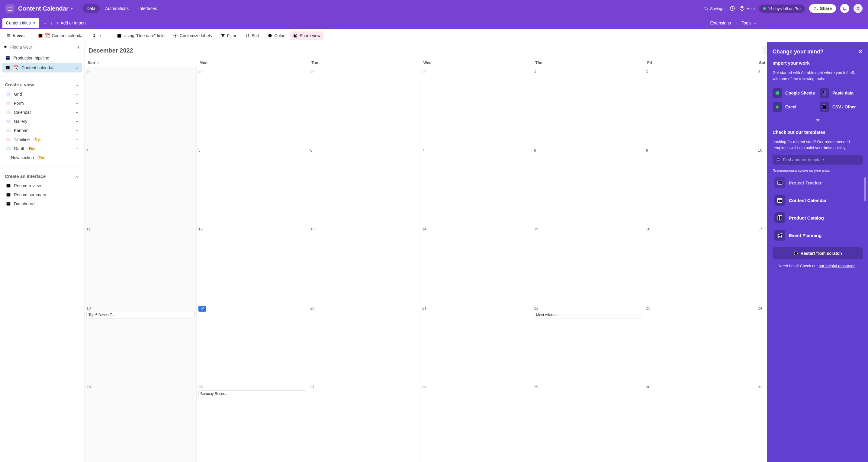  I want to click on template-item: Event Planning, so click(817, 235).